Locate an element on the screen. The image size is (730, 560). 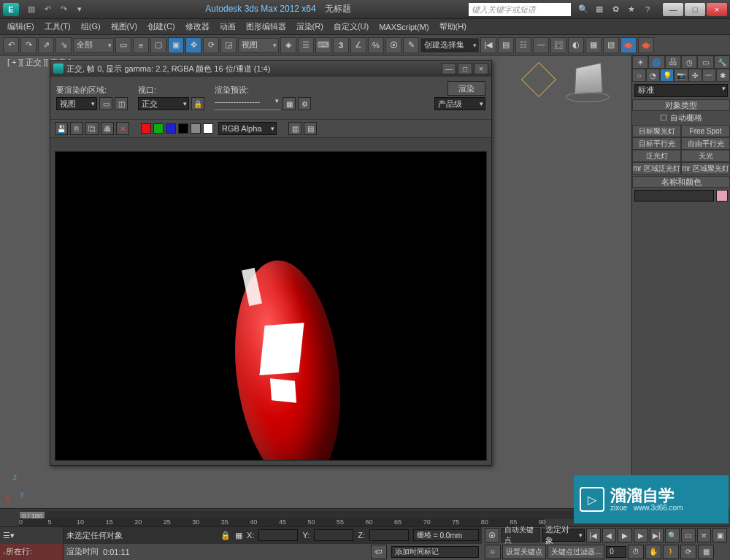
light-target-direct-button: 目标平行光 is located at coordinates (657, 143).